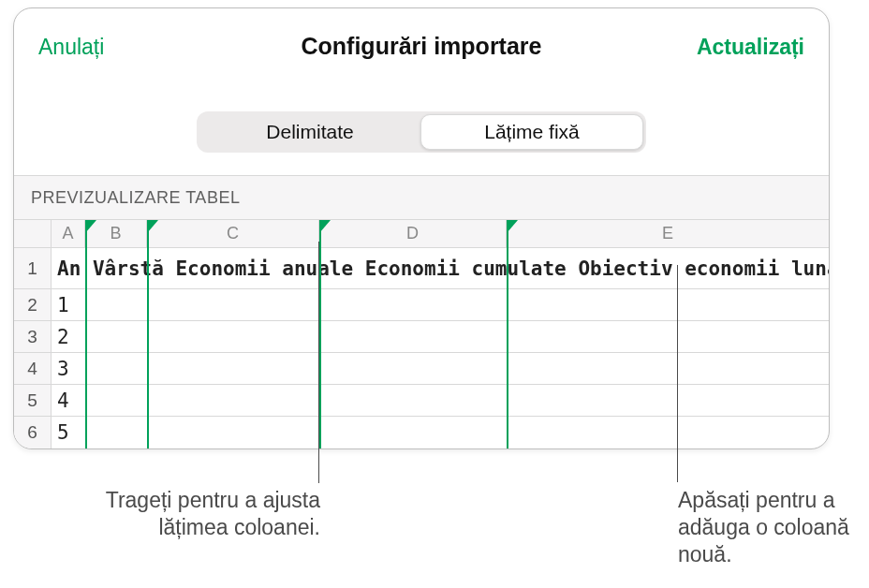 This screenshot has width=869, height=588. What do you see at coordinates (233, 234) in the screenshot?
I see `col-letter: C` at bounding box center [233, 234].